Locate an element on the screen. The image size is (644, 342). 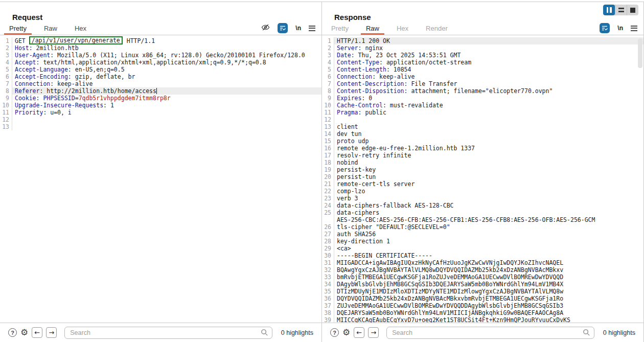
code-line: 4Content-Type: application/octet-stream is located at coordinates (482, 62).